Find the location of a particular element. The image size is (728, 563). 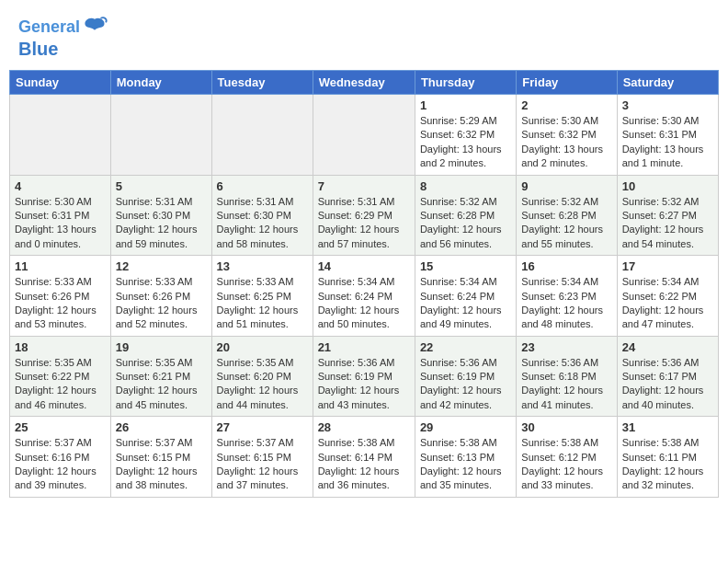

day-number: 8 is located at coordinates (465, 186).